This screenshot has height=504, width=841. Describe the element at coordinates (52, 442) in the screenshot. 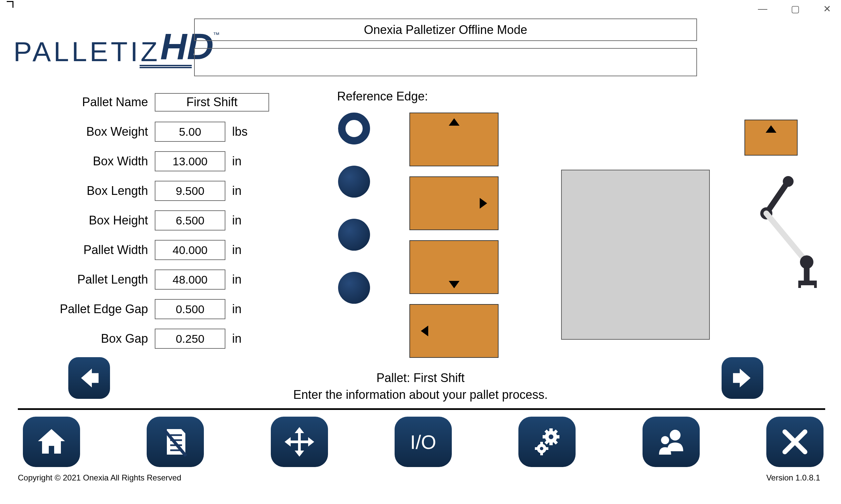

I see `home-button` at that location.